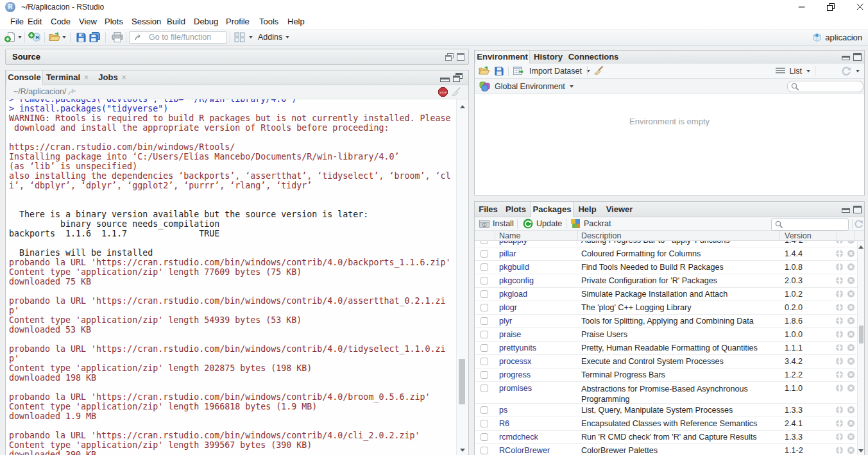  What do you see at coordinates (455, 92) in the screenshot?
I see `clear-console-broom-icon` at bounding box center [455, 92].